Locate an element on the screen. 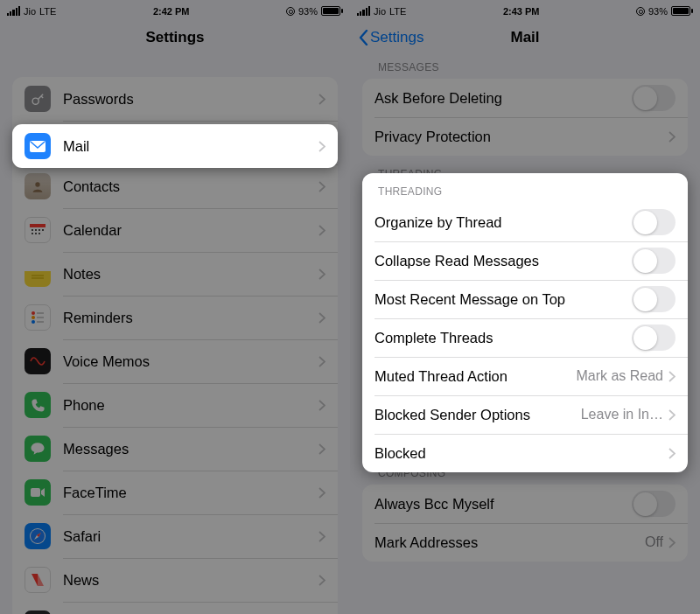  row-detail: Leave in In… is located at coordinates (622, 415).